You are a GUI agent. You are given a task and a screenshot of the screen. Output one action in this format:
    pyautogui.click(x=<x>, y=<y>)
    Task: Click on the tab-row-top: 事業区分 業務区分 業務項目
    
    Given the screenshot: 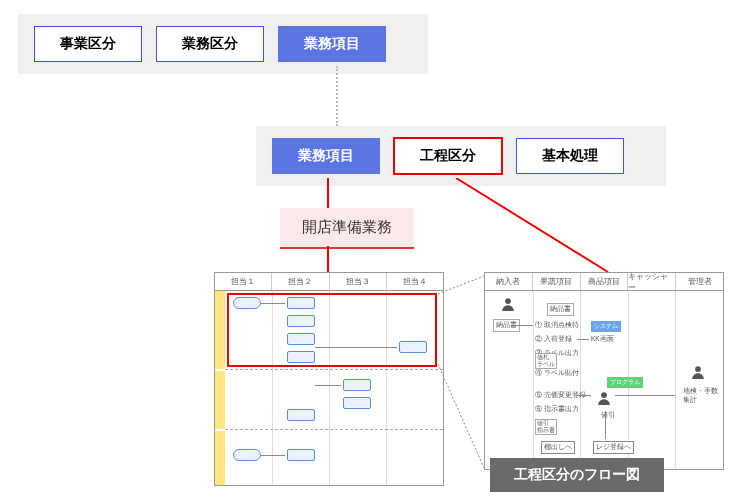 What is the action you would take?
    pyautogui.click(x=223, y=44)
    